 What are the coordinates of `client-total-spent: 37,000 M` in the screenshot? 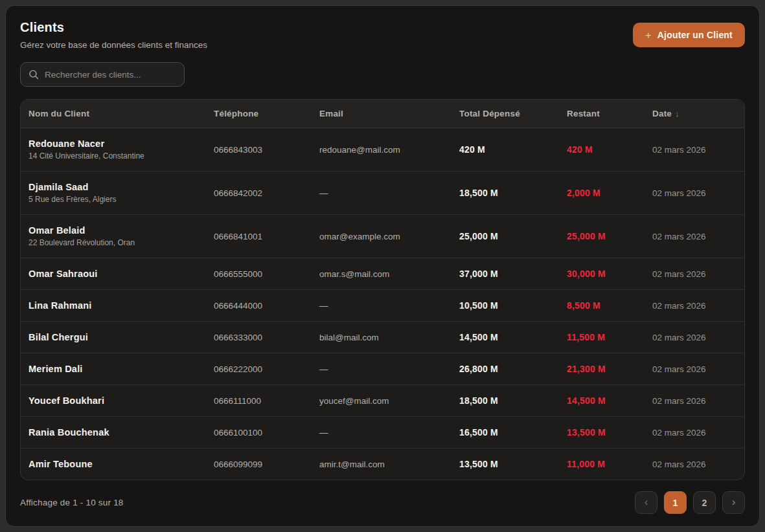 It's located at (513, 274).